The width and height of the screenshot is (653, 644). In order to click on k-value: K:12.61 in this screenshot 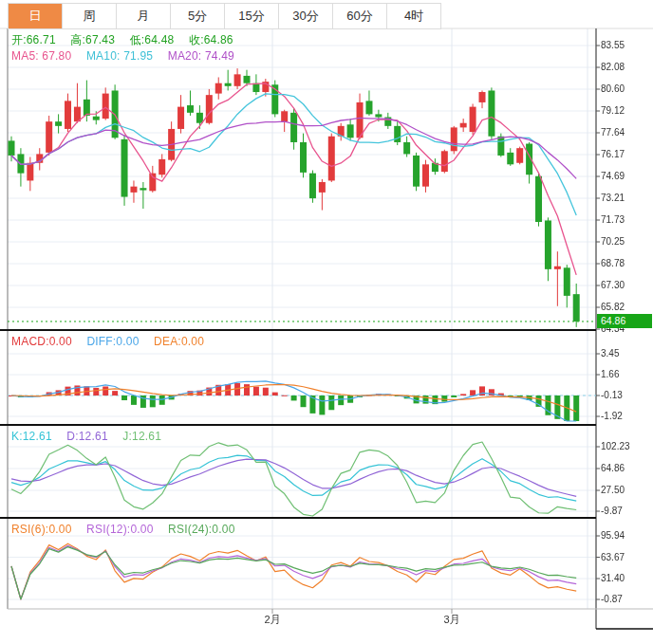, I will do `click(32, 436)`.